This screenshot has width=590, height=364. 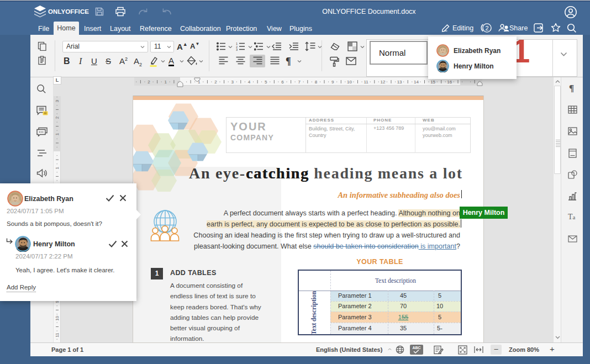 What do you see at coordinates (450, 82) in the screenshot?
I see `svg-text: 16` at bounding box center [450, 82].